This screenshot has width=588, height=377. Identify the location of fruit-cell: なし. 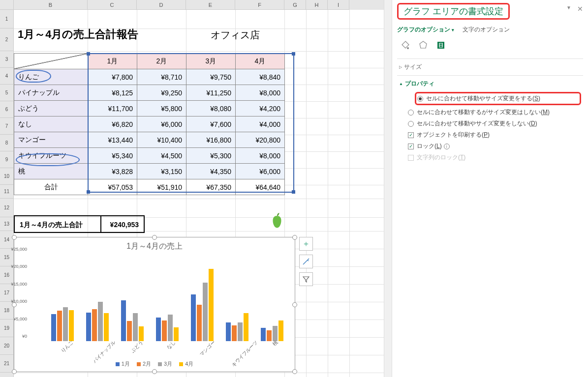
(51, 124).